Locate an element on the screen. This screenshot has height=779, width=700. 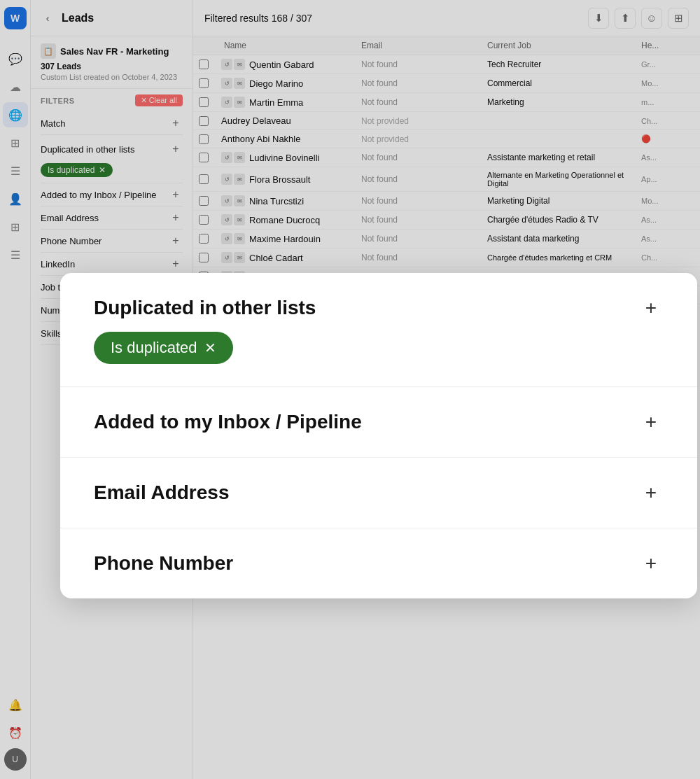
popup-email-add-button: + is located at coordinates (651, 493).